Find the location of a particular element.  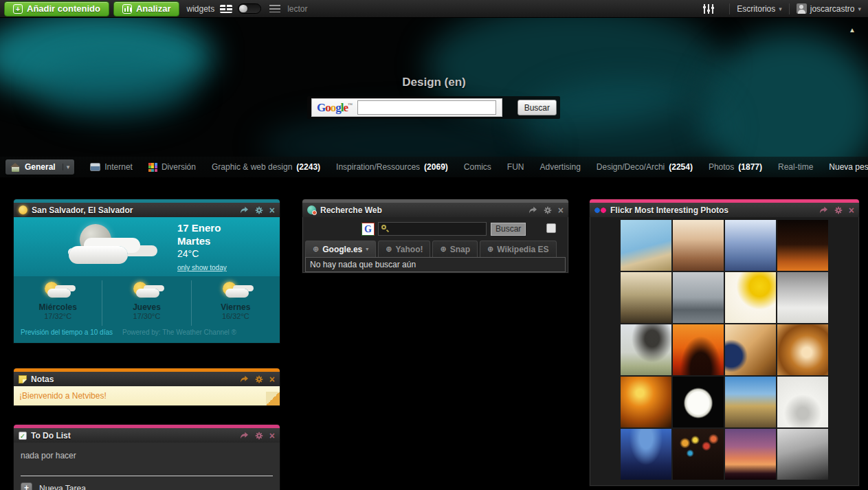

forecast-day: Miércoles 17/32°C is located at coordinates (58, 303).